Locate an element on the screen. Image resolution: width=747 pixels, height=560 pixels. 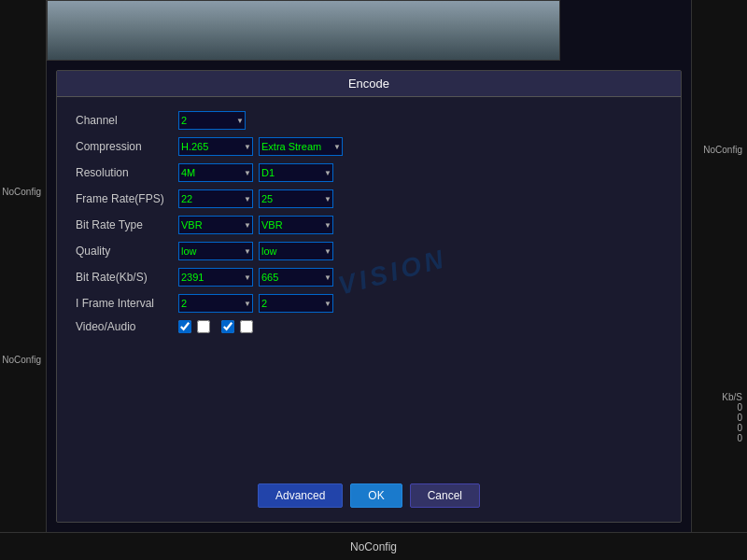
iframe-main-select: 2 is located at coordinates (216, 303).